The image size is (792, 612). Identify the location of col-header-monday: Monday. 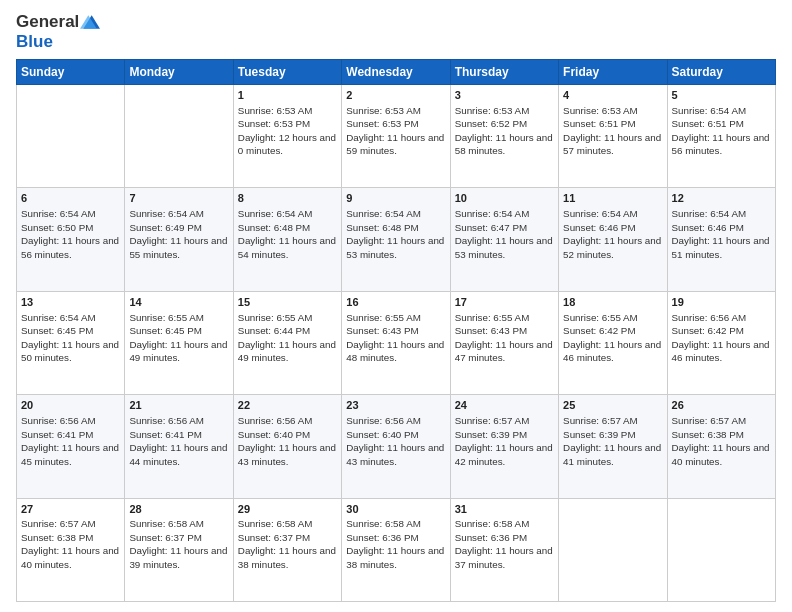
(179, 72).